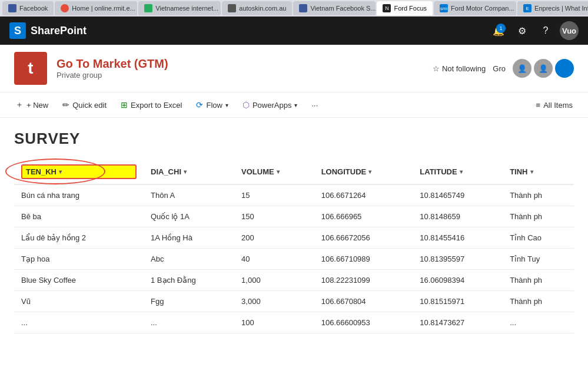 The width and height of the screenshot is (588, 370). Describe the element at coordinates (522, 68) in the screenshot. I see `member-avatar-1: 👤` at that location.